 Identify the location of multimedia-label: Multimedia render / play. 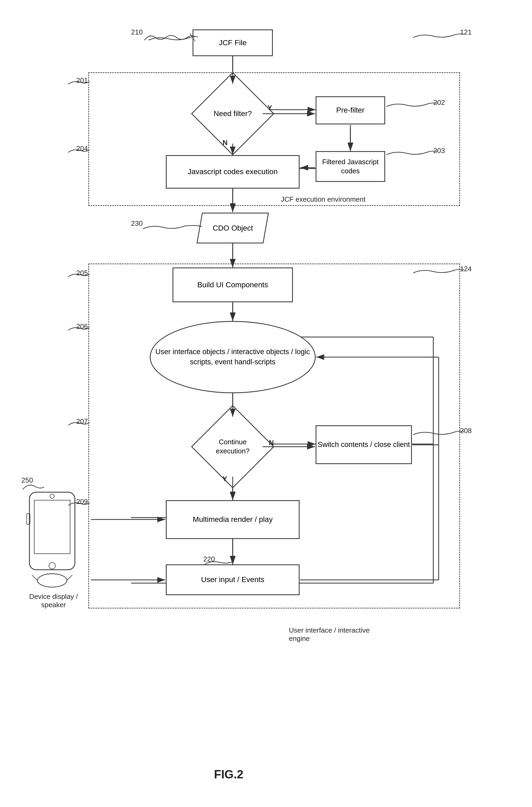
(233, 520).